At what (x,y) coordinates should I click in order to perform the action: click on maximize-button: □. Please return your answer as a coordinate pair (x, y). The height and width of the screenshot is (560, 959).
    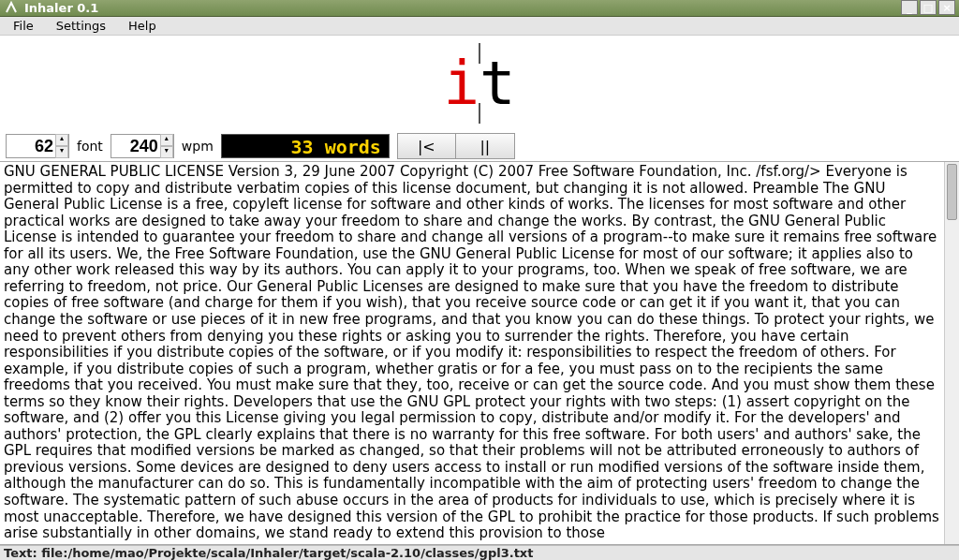
    Looking at the image, I should click on (928, 7).